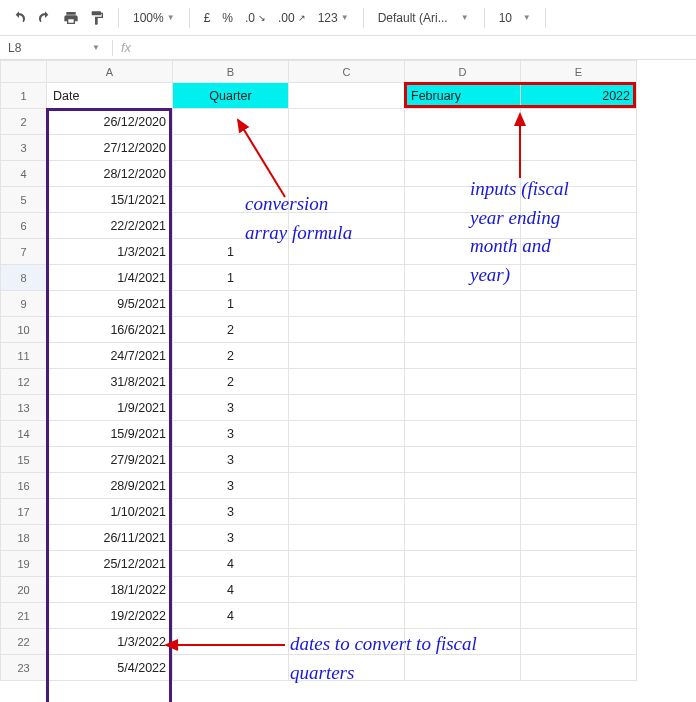 This screenshot has width=696, height=702. Describe the element at coordinates (463, 278) in the screenshot. I see `cell-D8` at that location.